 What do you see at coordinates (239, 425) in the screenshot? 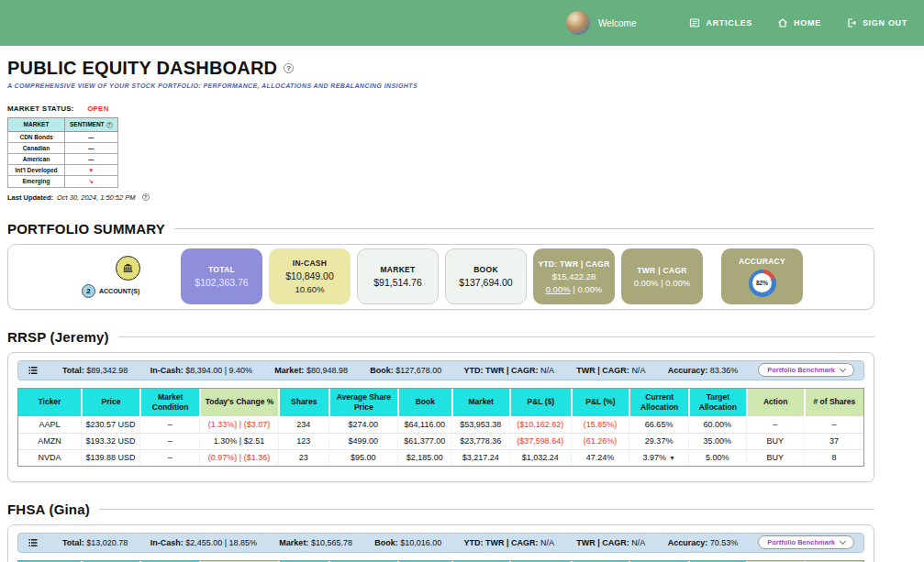
I see `cell: (1.33%) | ($3.07)` at bounding box center [239, 425].